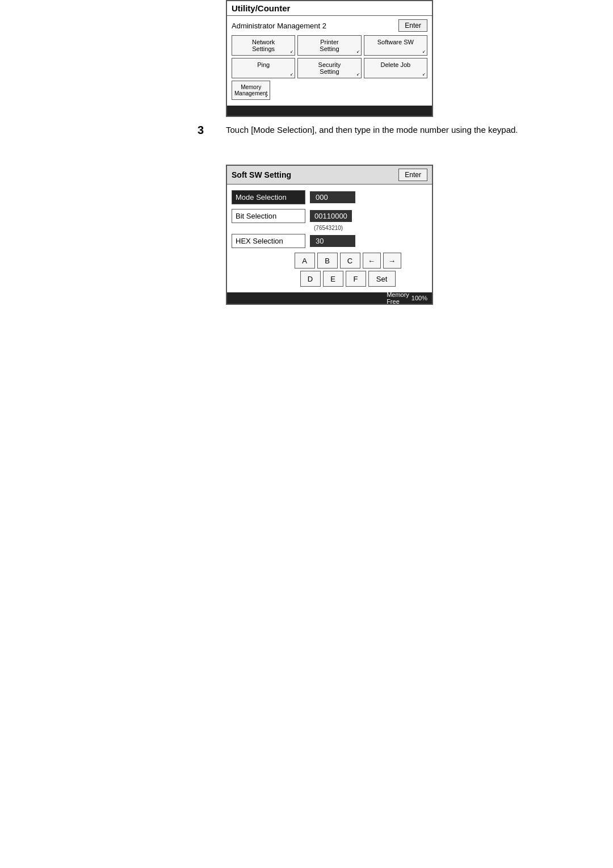  Describe the element at coordinates (371, 228) in the screenshot. I see `bit-sub-label: (76543210)` at that location.